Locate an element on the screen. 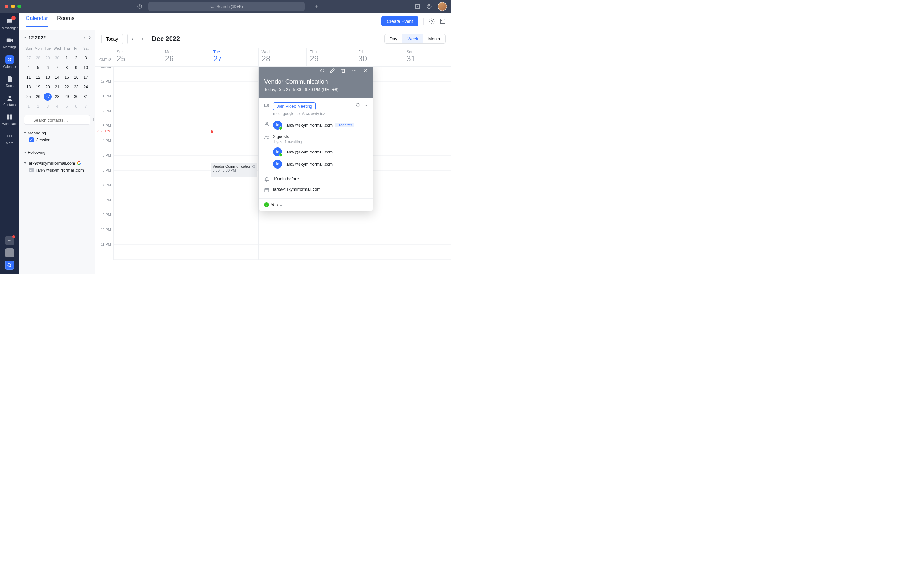  mini-cal-day: 21 is located at coordinates (57, 87).